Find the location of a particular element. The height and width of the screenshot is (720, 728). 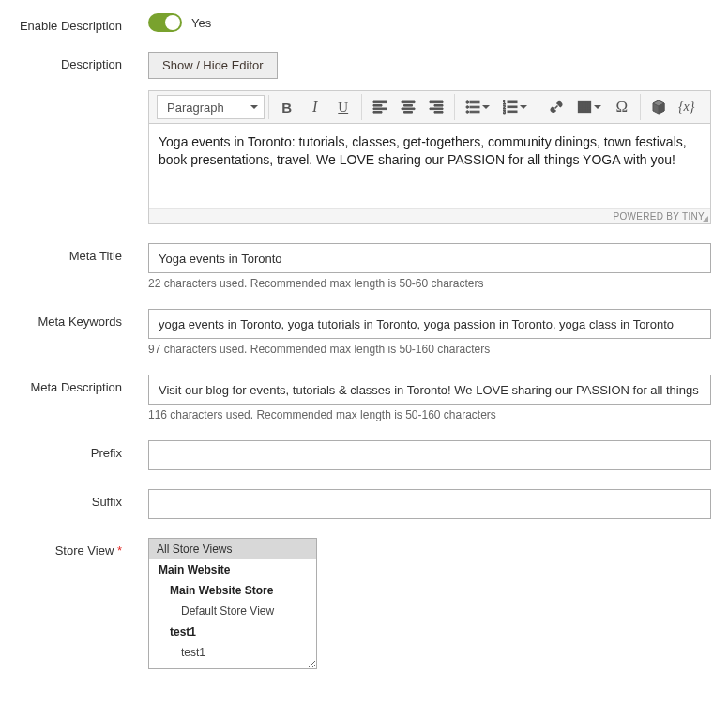

svg-text: 3 is located at coordinates (505, 112).